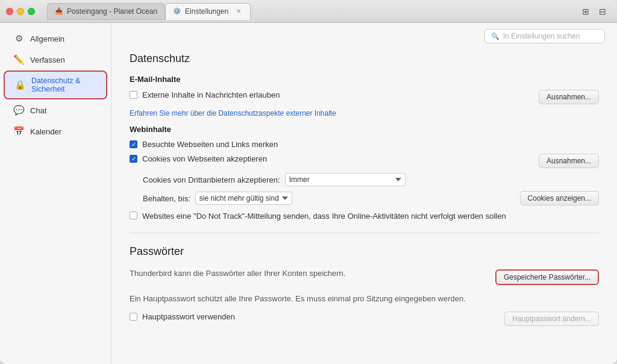  I want to click on keep-until-label: Behalten, bis:, so click(166, 199).